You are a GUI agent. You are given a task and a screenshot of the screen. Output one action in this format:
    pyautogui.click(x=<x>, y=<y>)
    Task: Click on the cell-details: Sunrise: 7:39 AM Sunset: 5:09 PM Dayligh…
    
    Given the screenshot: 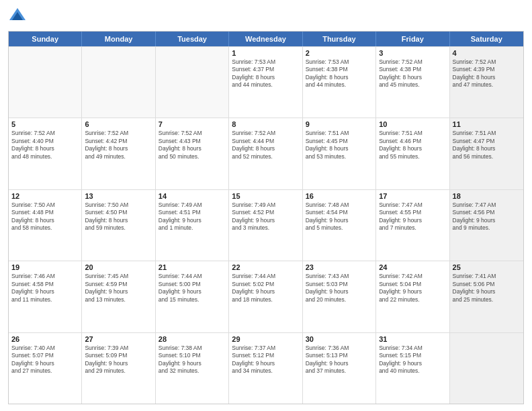 What is the action you would take?
    pyautogui.click(x=118, y=360)
    